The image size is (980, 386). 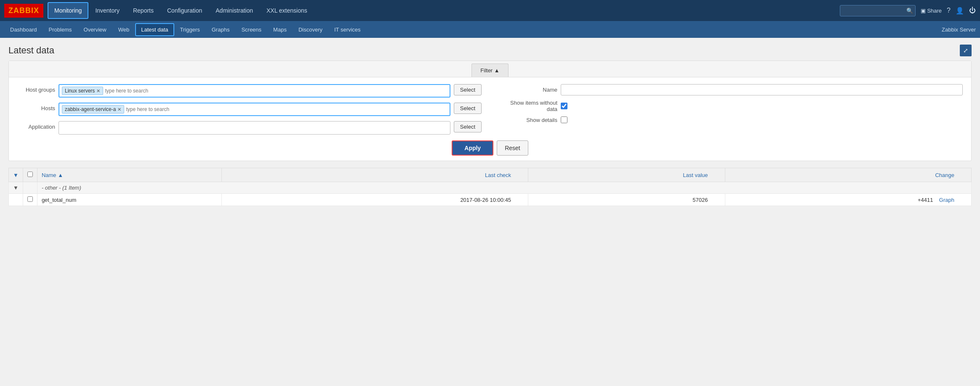 What do you see at coordinates (513, 148) in the screenshot?
I see `reset-button: Reset` at bounding box center [513, 148].